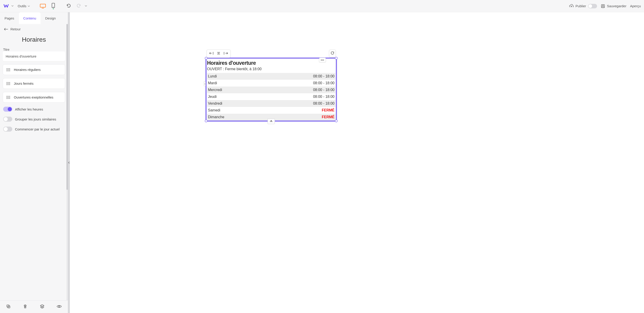  Describe the element at coordinates (592, 6) in the screenshot. I see `publish-toggle` at that location.